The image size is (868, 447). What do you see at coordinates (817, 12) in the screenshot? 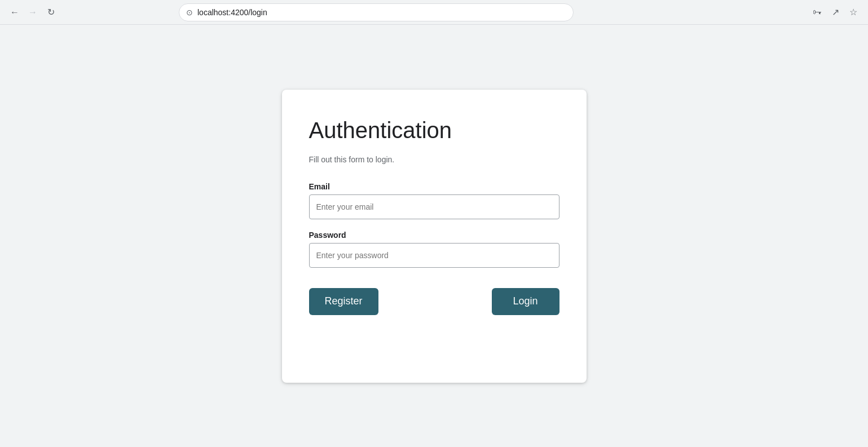
I see `key-icon: 🗝` at bounding box center [817, 12].